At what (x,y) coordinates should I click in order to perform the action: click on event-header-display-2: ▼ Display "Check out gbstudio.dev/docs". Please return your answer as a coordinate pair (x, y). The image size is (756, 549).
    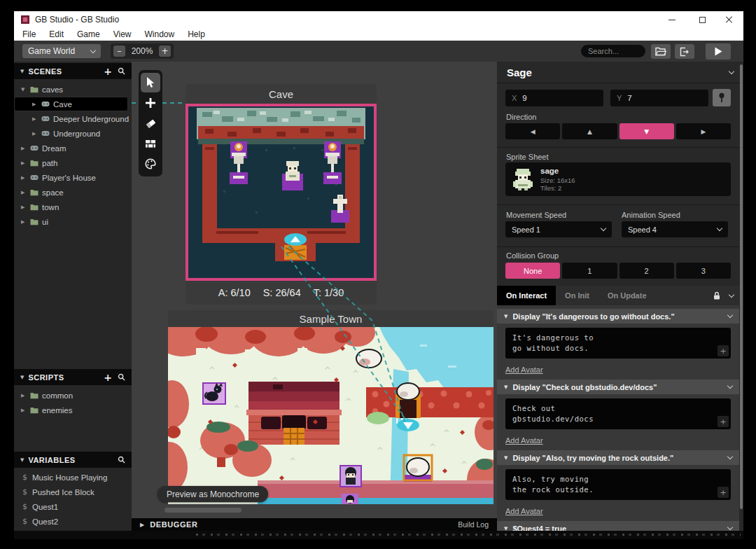
    Looking at the image, I should click on (618, 387).